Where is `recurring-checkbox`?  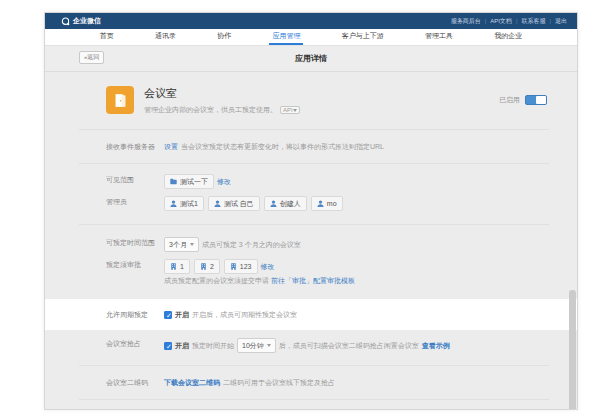 recurring-checkbox is located at coordinates (168, 315).